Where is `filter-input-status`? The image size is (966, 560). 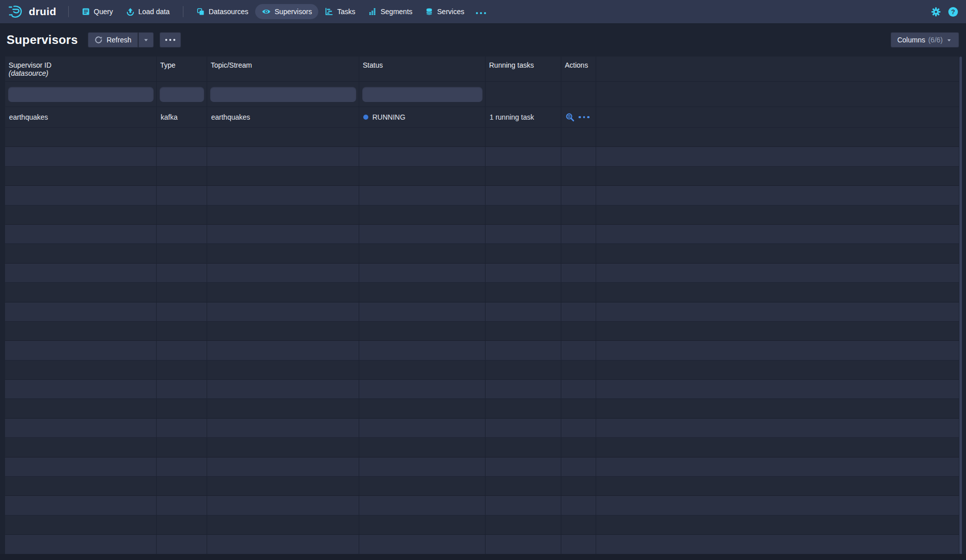 filter-input-status is located at coordinates (422, 94).